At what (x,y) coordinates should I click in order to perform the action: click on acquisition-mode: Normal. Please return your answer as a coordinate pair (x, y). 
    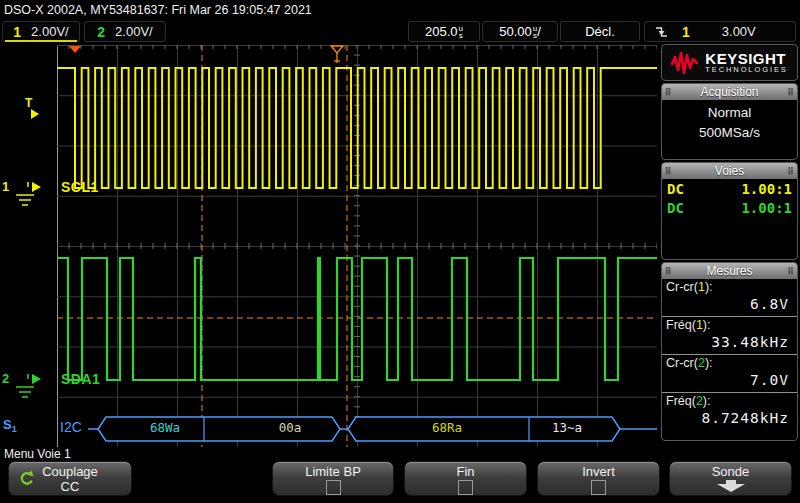
    Looking at the image, I should click on (730, 112).